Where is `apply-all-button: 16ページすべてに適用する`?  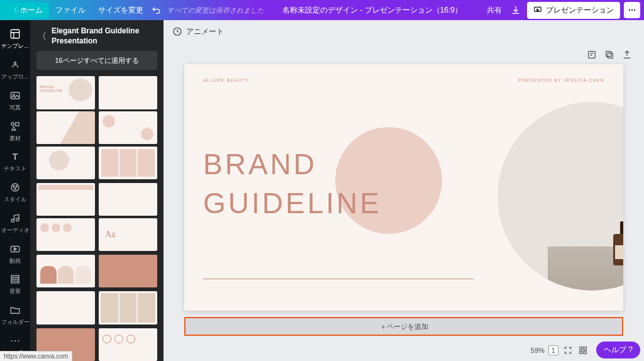 apply-all-button: 16ページすべてに適用する is located at coordinates (97, 60).